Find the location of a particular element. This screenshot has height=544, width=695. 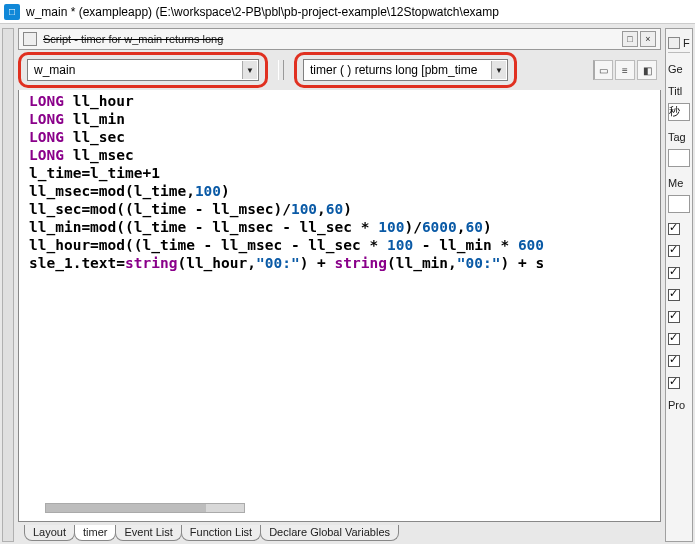

object-combo: w_main ▼ is located at coordinates (143, 70).